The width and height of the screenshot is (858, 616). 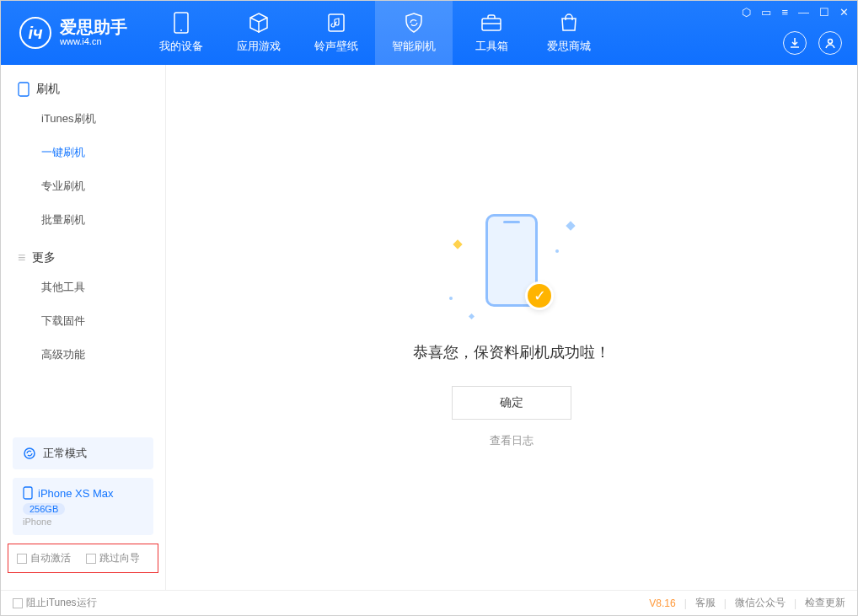 I want to click on bag-icon, so click(x=569, y=23).